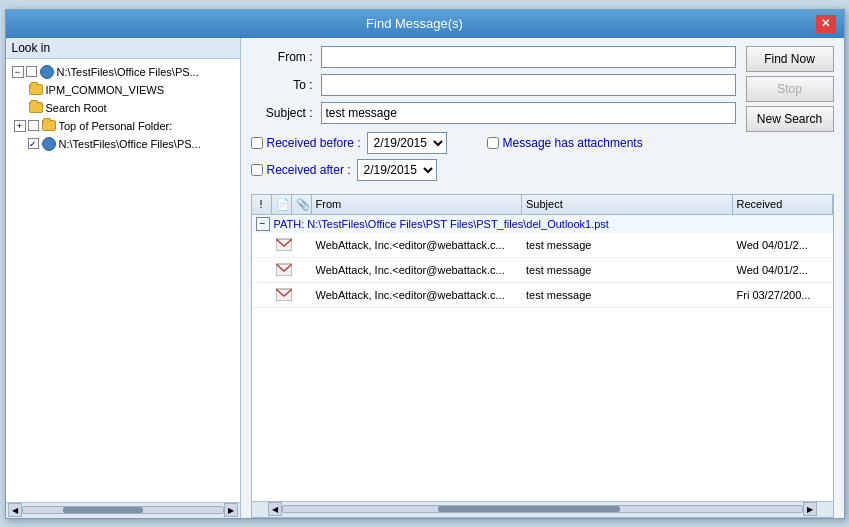  Describe the element at coordinates (130, 144) in the screenshot. I see `tree-label-5: N:\TestFiles\Office Files\PS...` at that location.